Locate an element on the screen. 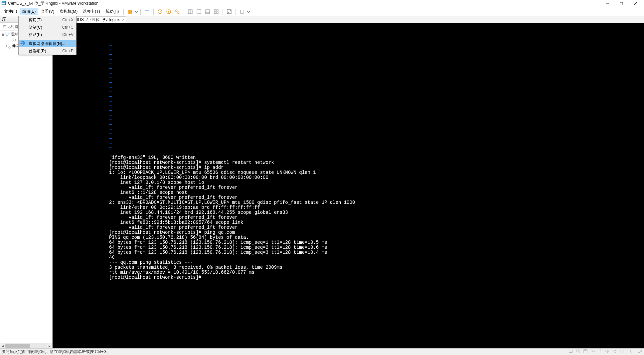 Image resolution: width=644 pixels, height=355 pixels. globe-icon is located at coordinates (23, 44).